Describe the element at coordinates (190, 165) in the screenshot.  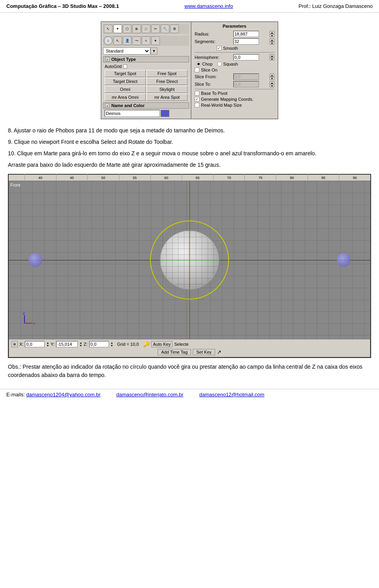
I see `arraste-text: Arraste para baixo do lado esquerdo de M…` at that location.